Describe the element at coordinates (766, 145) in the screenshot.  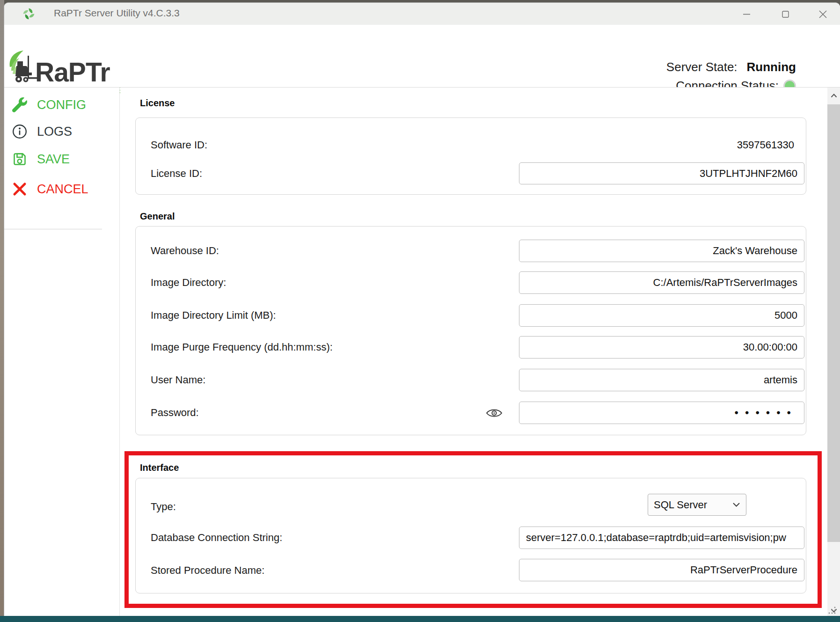
I see `software-id-value: 3597561330` at that location.